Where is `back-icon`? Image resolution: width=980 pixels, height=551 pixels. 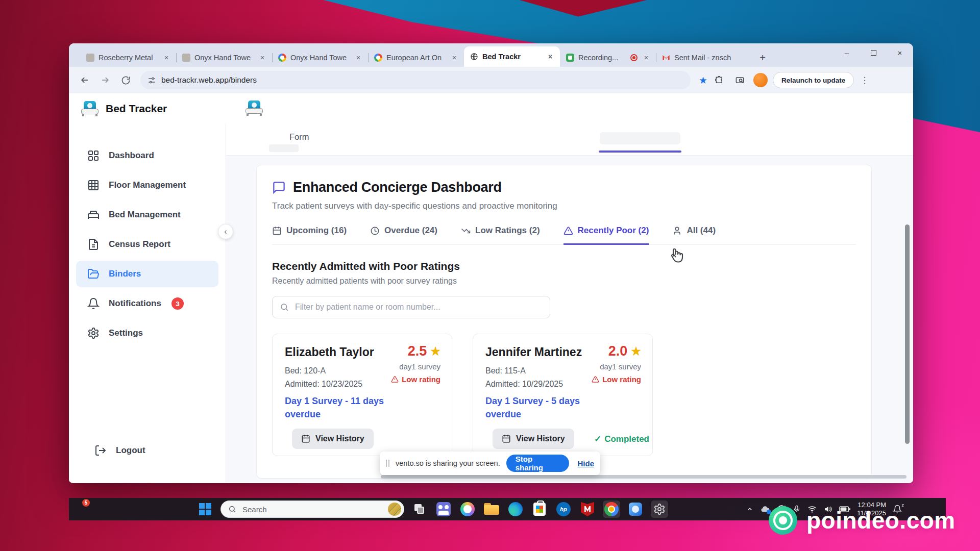 back-icon is located at coordinates (85, 80).